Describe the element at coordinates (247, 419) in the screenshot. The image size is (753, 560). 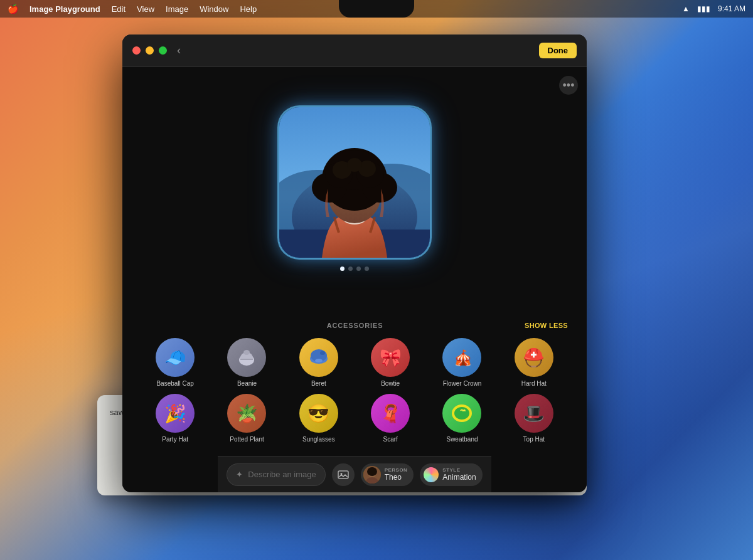
I see `accessory-potted-plant: 🪴 Potted Plant` at that location.